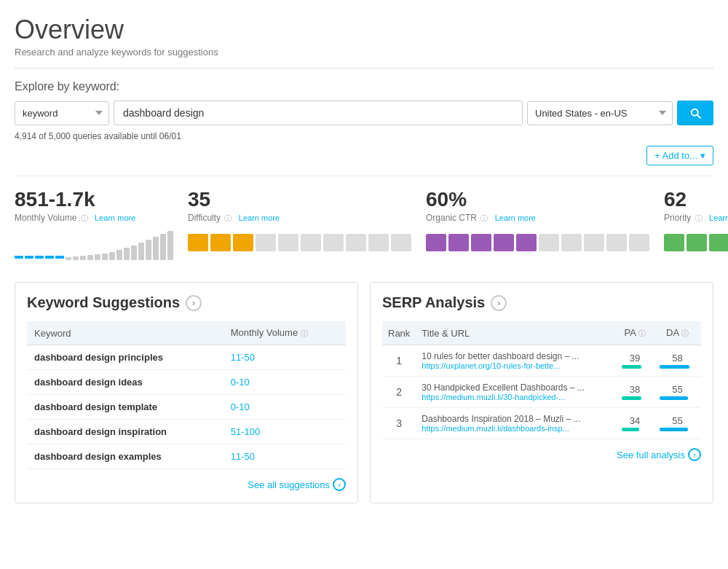 The image size is (728, 569). Describe the element at coordinates (186, 407) in the screenshot. I see `table-row: dashboard design template 0-10` at that location.